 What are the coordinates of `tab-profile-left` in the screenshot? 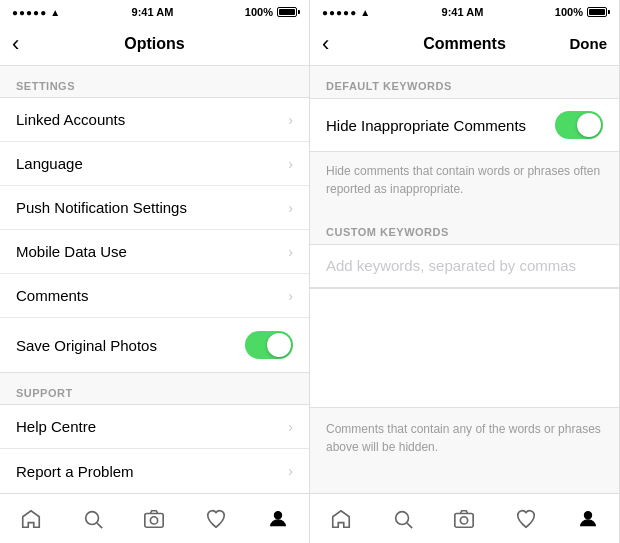 It's located at (278, 518).